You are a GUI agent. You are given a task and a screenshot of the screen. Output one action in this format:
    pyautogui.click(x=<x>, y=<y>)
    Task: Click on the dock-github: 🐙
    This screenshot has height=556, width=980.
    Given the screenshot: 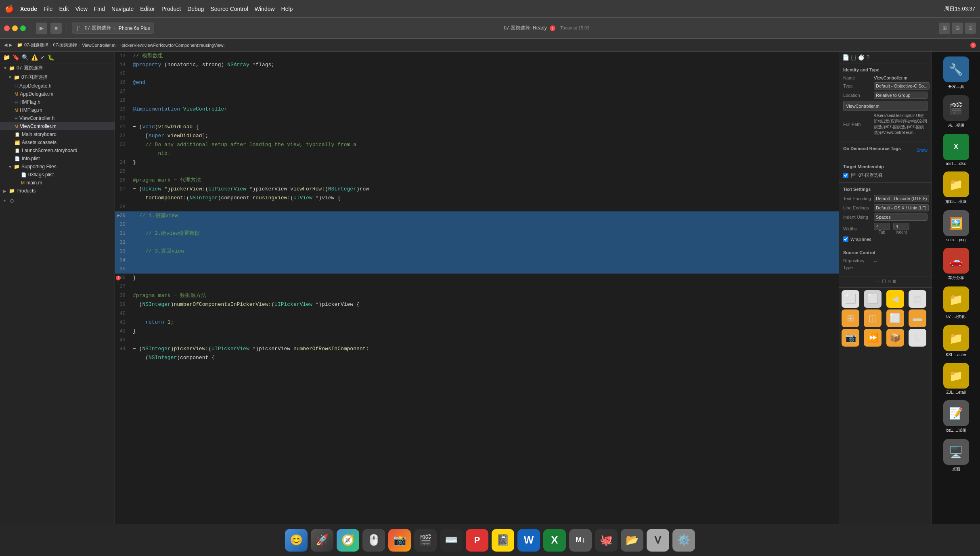 What is the action you would take?
    pyautogui.click(x=606, y=540)
    